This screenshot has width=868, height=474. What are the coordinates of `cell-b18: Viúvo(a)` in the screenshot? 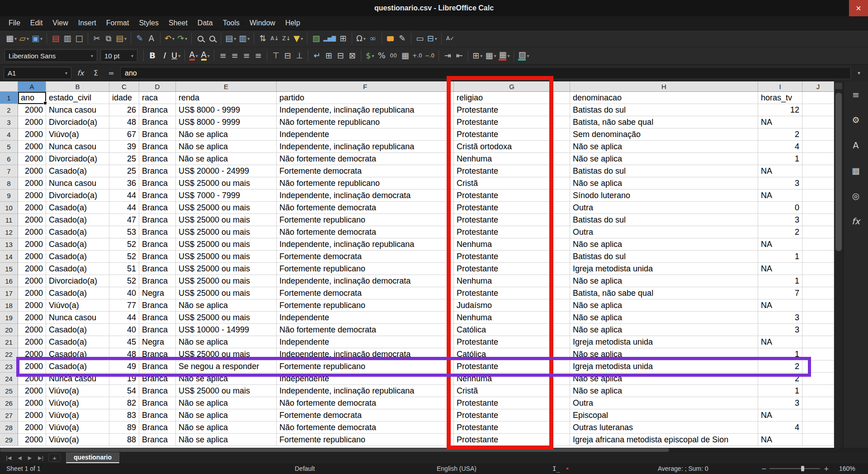 It's located at (78, 306).